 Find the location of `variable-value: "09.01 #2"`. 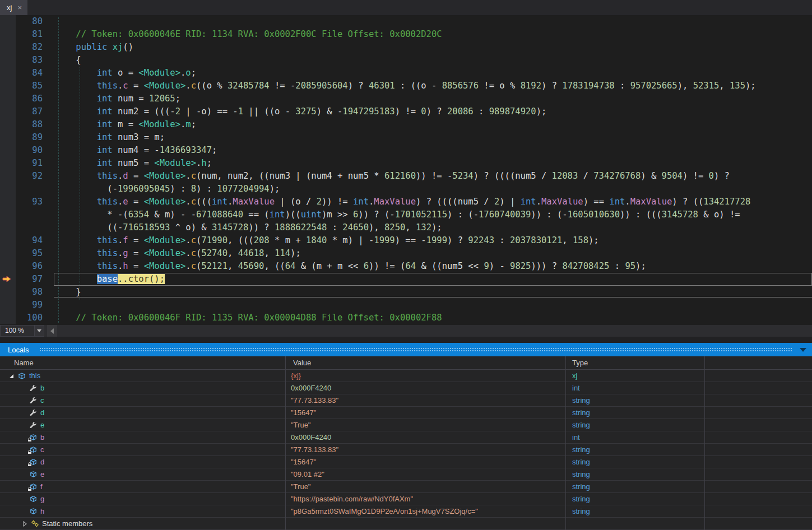

variable-value: "09.01 #2" is located at coordinates (426, 474).